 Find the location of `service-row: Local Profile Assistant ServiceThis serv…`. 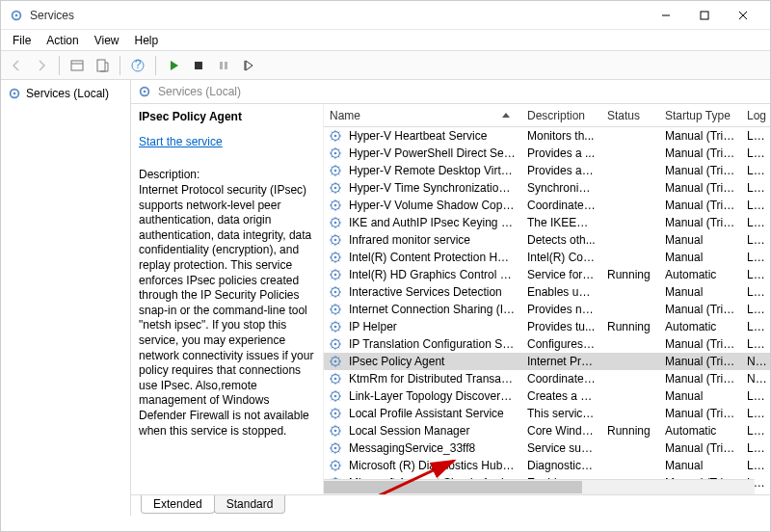

service-row: Local Profile Assistant ServiceThis serv… is located at coordinates (547, 413).